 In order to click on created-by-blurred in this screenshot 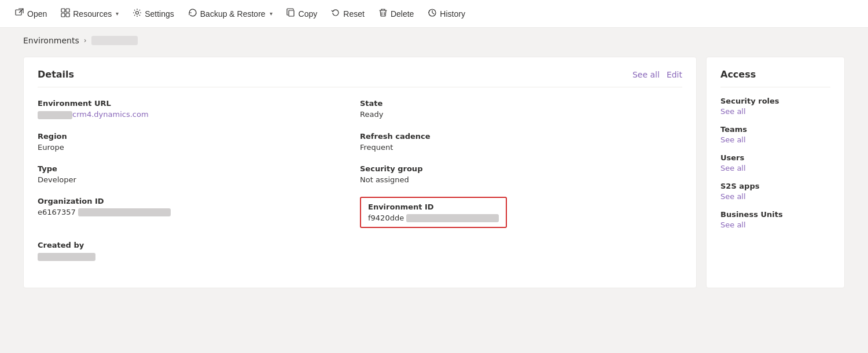, I will do `click(67, 257)`.